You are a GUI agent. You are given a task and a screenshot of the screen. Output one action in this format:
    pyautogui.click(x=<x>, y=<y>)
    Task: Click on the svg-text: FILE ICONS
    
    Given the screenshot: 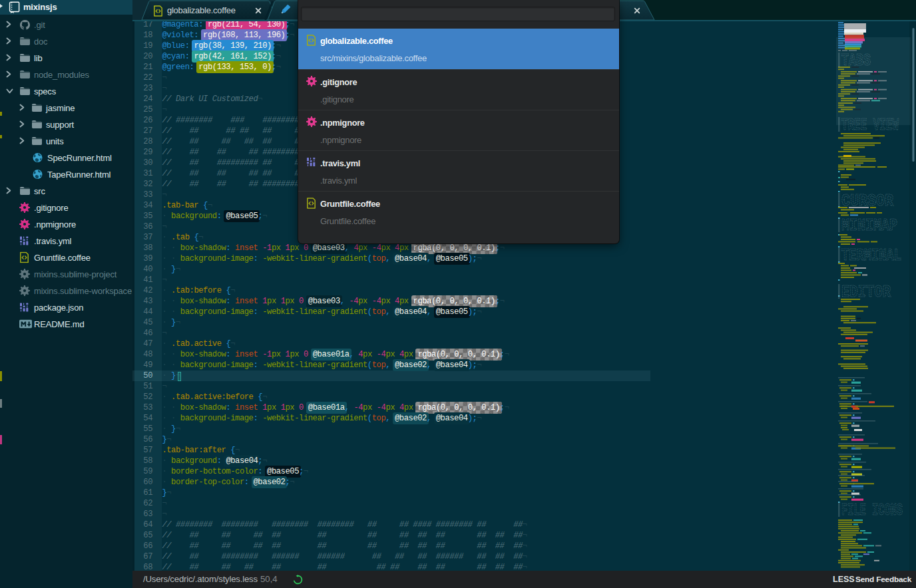 What is the action you would take?
    pyautogui.click(x=872, y=511)
    